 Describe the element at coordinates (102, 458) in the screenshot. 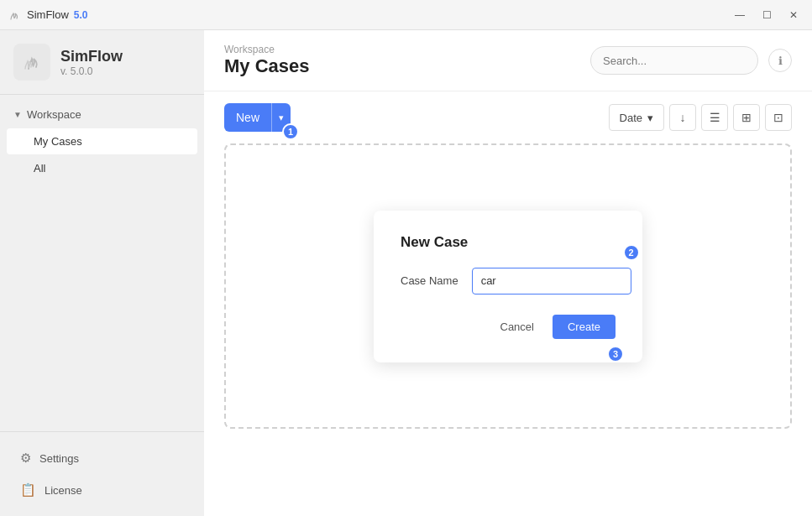

I see `settings-button: ⚙ Settings` at that location.